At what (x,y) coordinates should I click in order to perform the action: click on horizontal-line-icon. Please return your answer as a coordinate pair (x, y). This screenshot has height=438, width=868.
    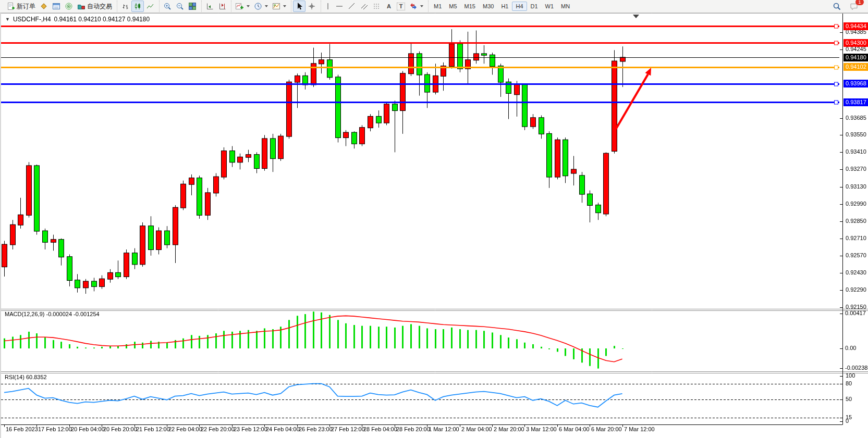
    Looking at the image, I should click on (339, 6).